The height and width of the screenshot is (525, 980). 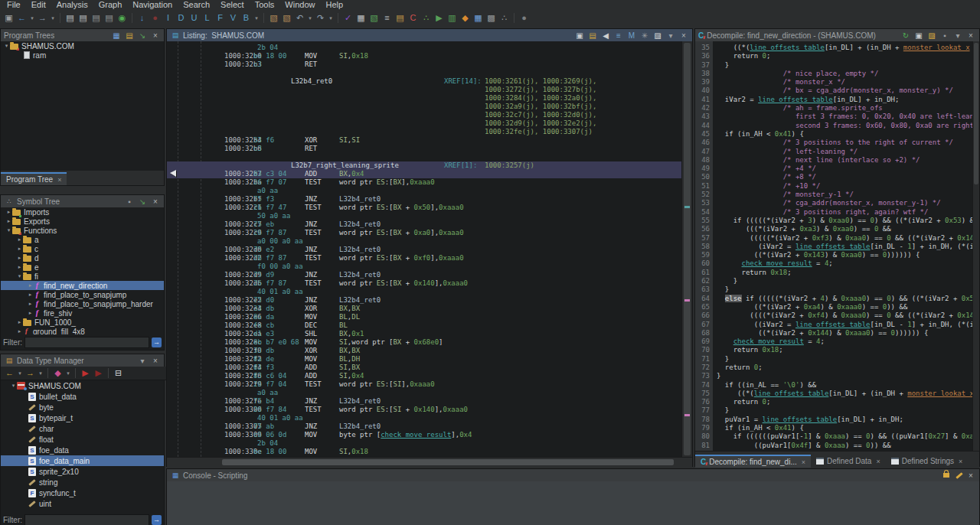 What do you see at coordinates (424, 309) in the screenshot?
I see `listing-row: 1000:32e433 dbXORBX,BX` at bounding box center [424, 309].